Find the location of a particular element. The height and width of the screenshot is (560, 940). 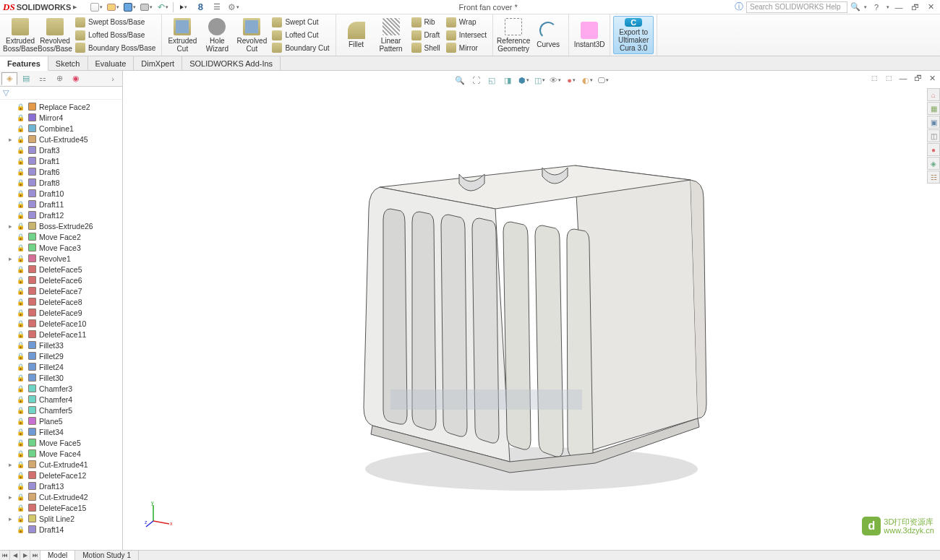

ribbon-fillet-button: Fillet is located at coordinates (356, 35).